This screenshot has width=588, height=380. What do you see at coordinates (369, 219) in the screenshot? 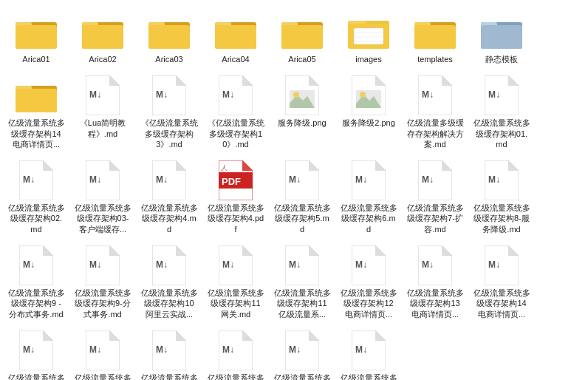
I see `file-label-22: 亿级流量系统多级缓存架构6.md` at bounding box center [369, 219].